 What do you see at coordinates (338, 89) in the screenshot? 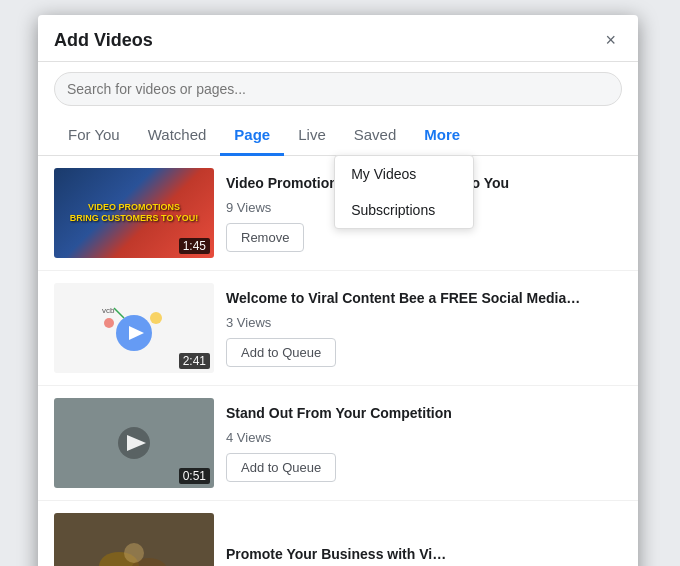
I see `search-bar` at bounding box center [338, 89].